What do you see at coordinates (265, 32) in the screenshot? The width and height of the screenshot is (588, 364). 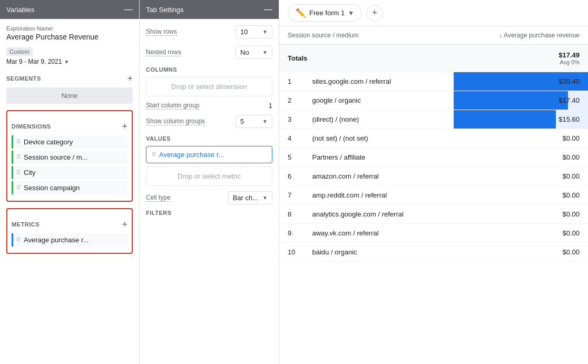 I see `show-rows-arrow-icon: ▼` at bounding box center [265, 32].